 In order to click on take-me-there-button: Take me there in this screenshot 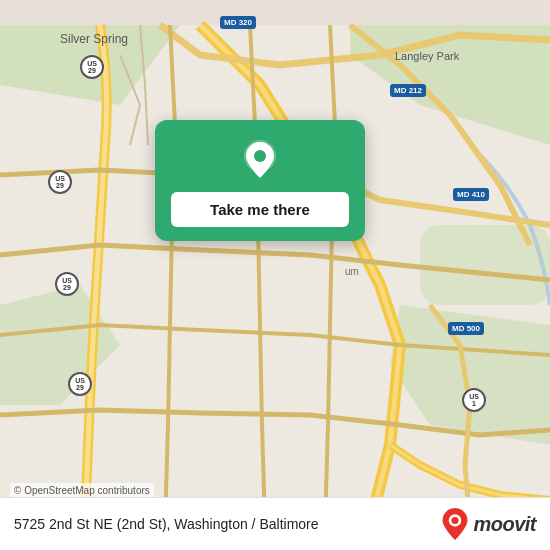, I will do `click(260, 210)`.